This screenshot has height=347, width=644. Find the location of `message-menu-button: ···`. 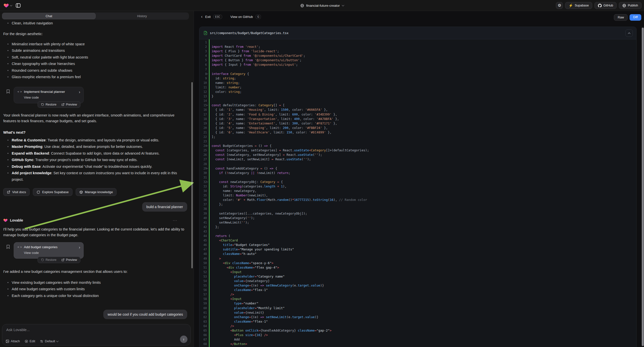

message-menu-button: ··· is located at coordinates (175, 220).